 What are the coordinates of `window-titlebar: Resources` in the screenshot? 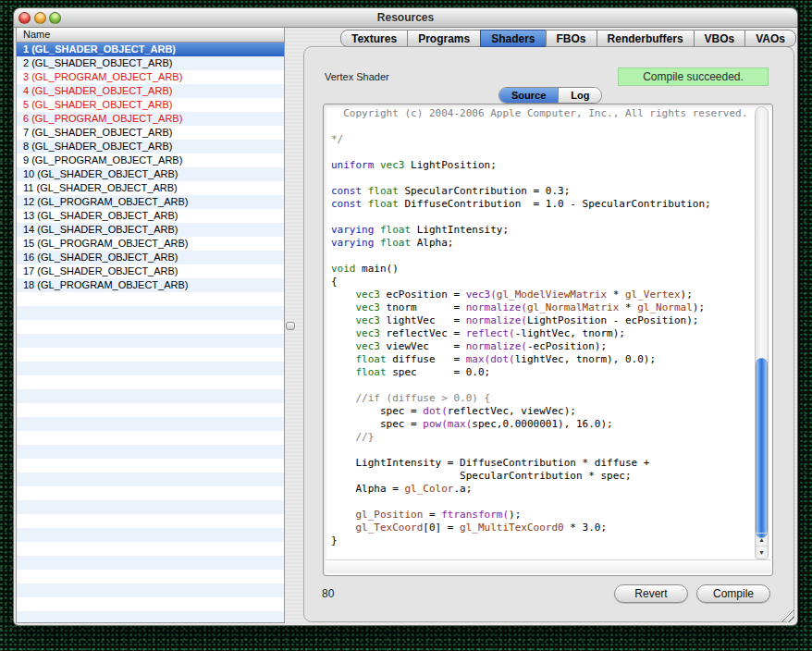 It's located at (405, 18).